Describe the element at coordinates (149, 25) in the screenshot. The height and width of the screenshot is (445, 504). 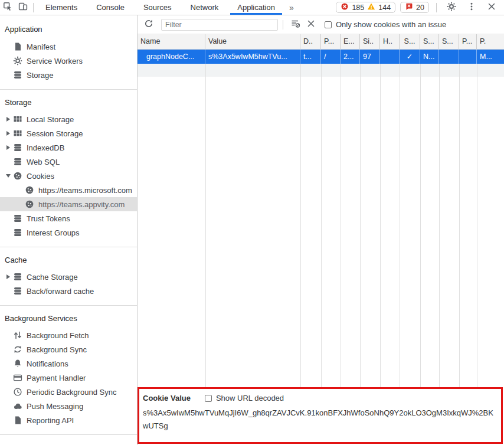
I see `refresh-icon` at that location.